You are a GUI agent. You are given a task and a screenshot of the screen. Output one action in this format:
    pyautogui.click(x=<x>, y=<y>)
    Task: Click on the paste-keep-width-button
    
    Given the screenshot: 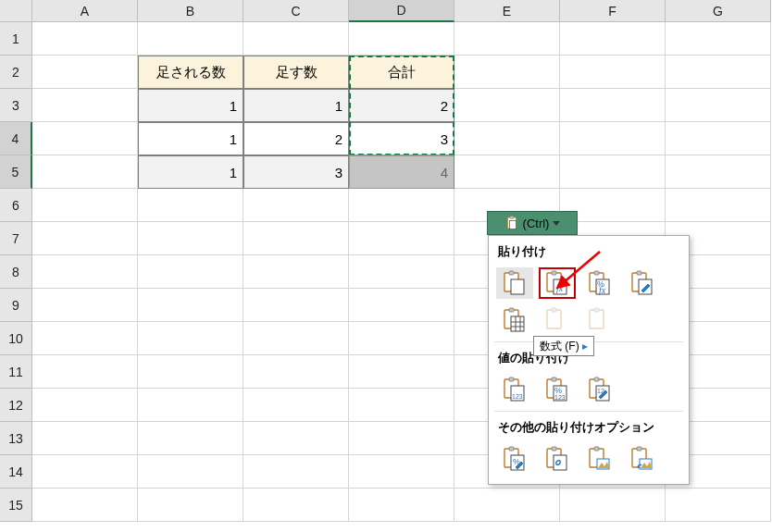 What is the action you would take?
    pyautogui.click(x=557, y=320)
    